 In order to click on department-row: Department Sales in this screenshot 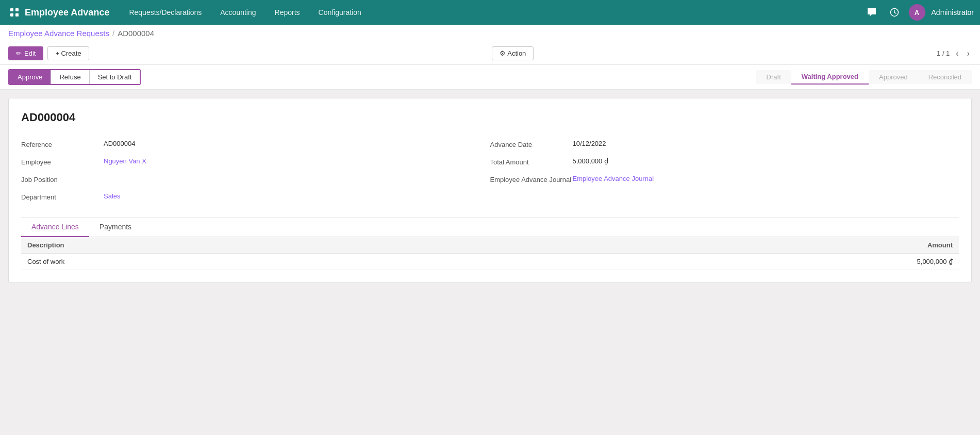, I will do `click(256, 198)`.